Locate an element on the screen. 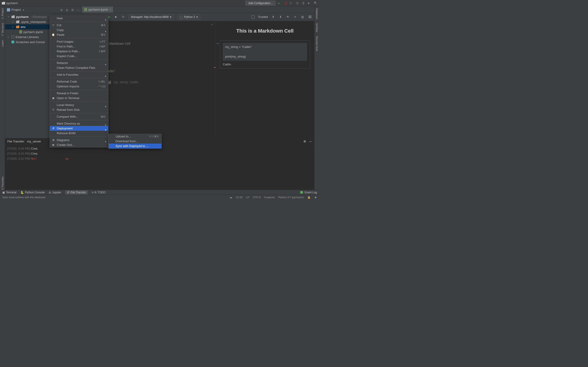  editor-area: pycharm.ipynb × ＋ ✂ ▶ ▶▶ ■ ↻ Managed: ht… is located at coordinates (198, 72).